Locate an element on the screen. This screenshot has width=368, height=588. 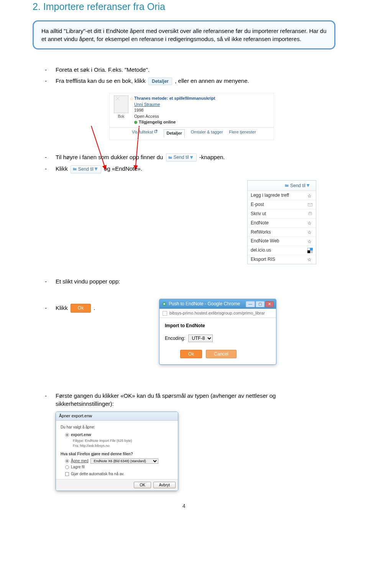
detaljer-label: Detaljer is located at coordinates (160, 81).